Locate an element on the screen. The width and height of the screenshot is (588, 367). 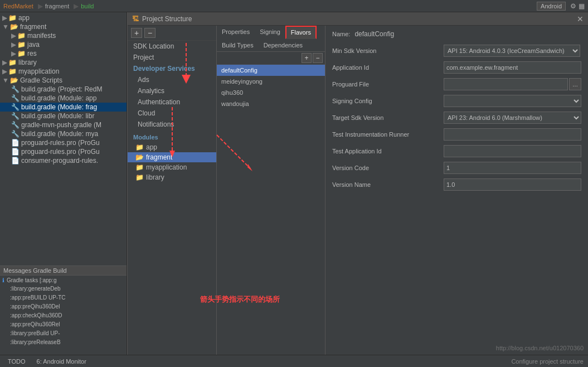
add-flavor-btn: + is located at coordinates (307, 58).